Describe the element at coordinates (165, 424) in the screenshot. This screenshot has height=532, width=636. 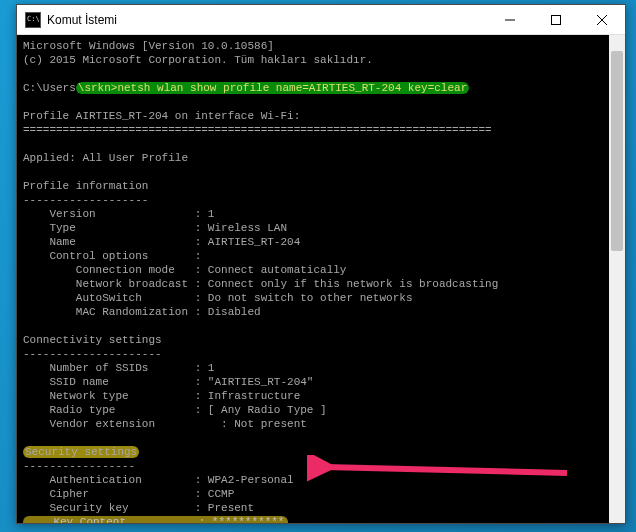
I see `conn-row: Vendor extension : Not present` at that location.